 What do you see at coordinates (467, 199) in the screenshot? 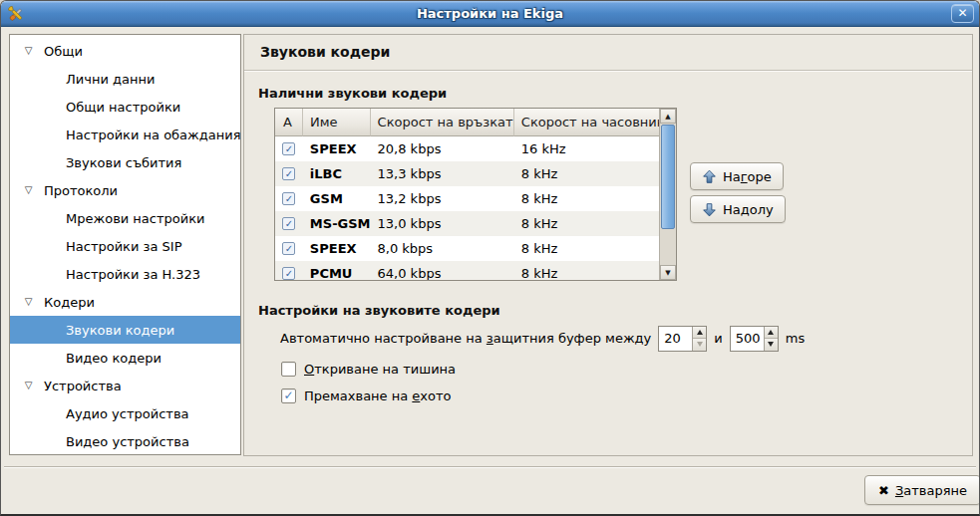
I see `table-row: ✓ GSM 13,2 kbps 8 kHz` at bounding box center [467, 199].